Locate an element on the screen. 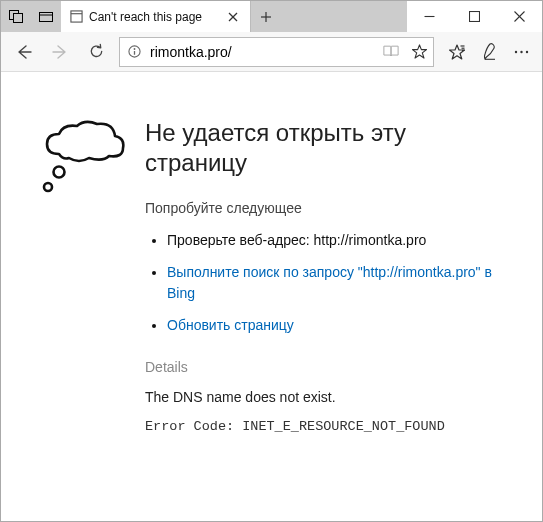 The image size is (543, 522). details-label: Details is located at coordinates (328, 367).